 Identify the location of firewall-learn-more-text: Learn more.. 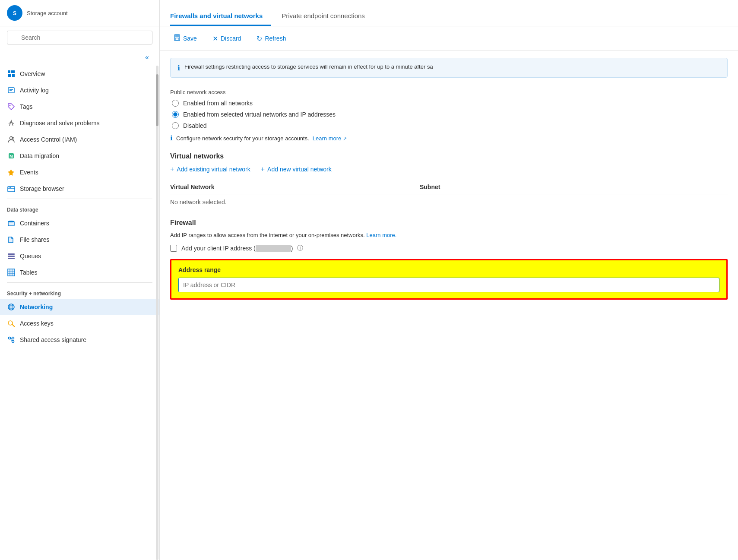
(381, 235).